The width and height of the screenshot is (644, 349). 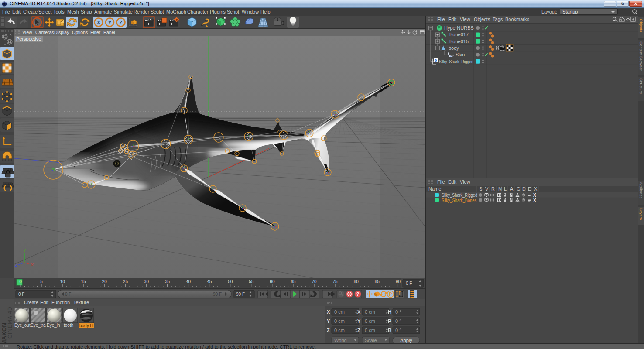 I want to click on svg-text: S, so click(x=481, y=189).